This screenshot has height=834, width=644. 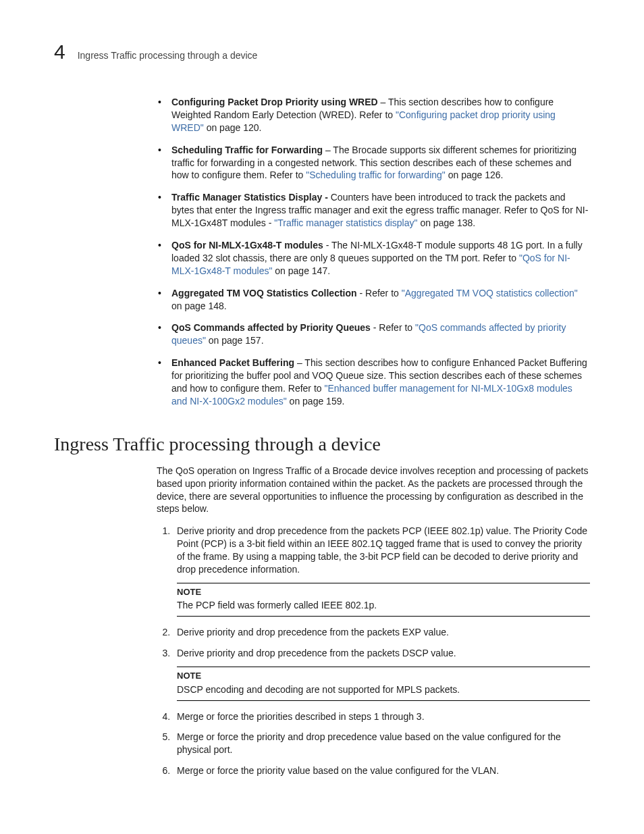 I want to click on list-item: QoS Commands affected by Priority Queues…, so click(x=373, y=334).